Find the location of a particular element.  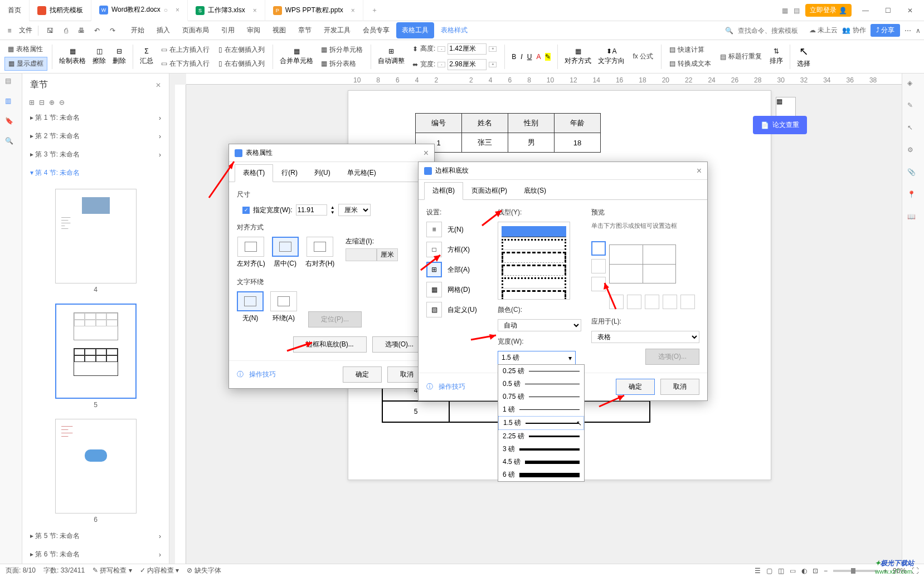

spec-width-checkbox: ✓ is located at coordinates (246, 211).